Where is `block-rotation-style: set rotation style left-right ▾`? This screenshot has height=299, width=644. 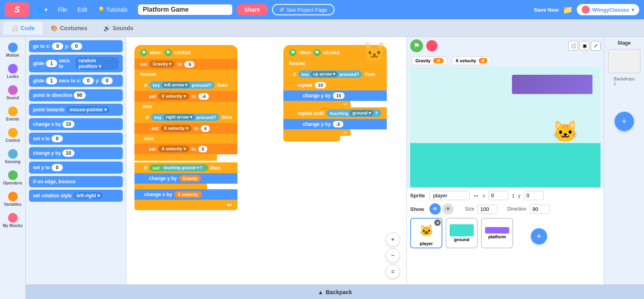
block-rotation-style: set rotation style left-right ▾ is located at coordinates (76, 196).